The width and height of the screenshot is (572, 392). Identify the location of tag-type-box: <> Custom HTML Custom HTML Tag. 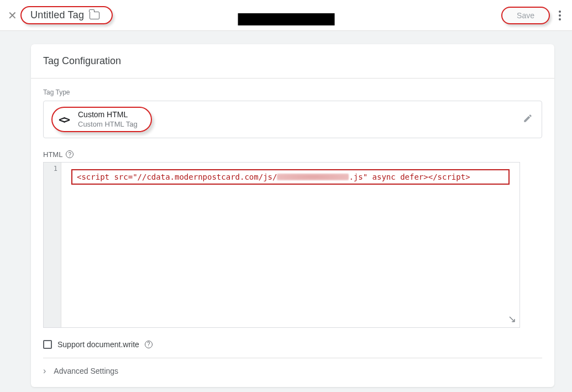
(293, 119).